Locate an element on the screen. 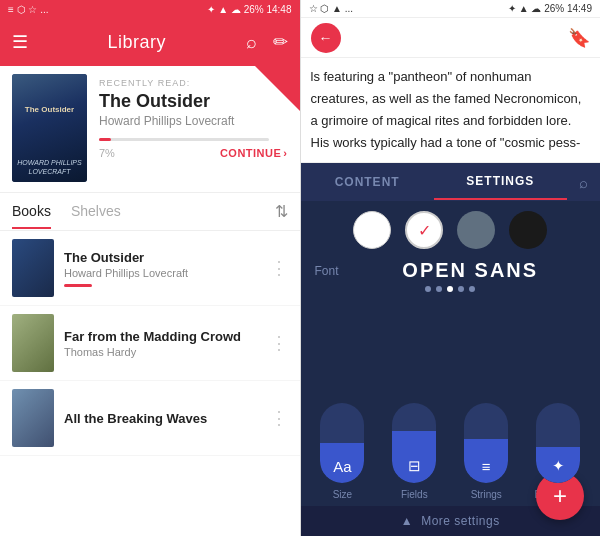  bookmark-icon: 🔖 is located at coordinates (579, 38).